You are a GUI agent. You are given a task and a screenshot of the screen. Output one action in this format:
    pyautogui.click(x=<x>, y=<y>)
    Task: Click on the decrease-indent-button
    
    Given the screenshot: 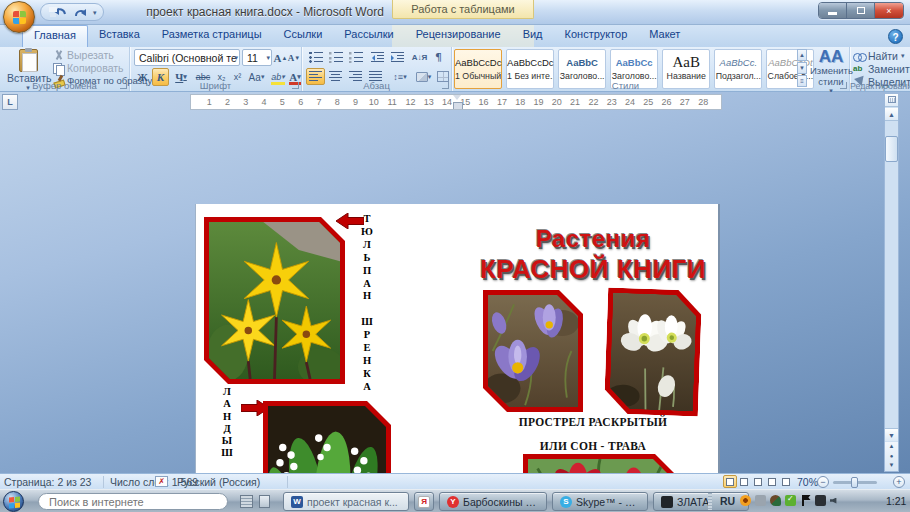 What is the action you would take?
    pyautogui.click(x=378, y=58)
    